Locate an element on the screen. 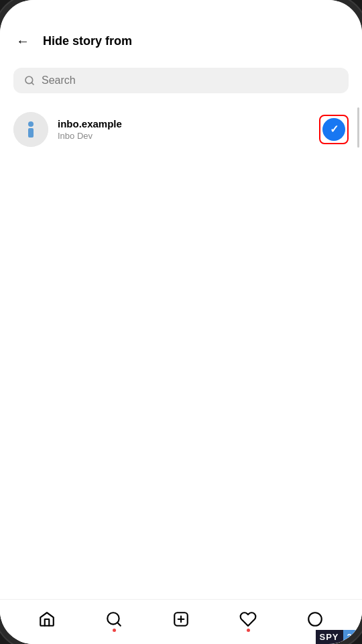  nav-profile is located at coordinates (315, 619).